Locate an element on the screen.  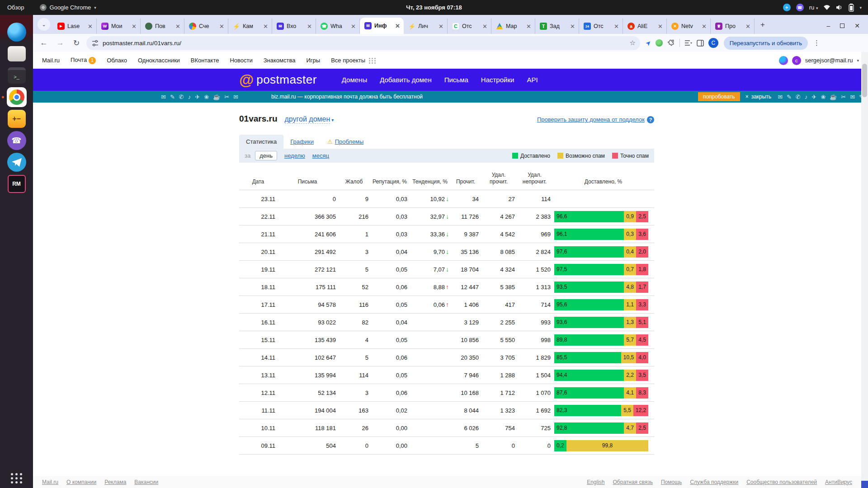
tab-пов: Пов✕ is located at coordinates (163, 26).